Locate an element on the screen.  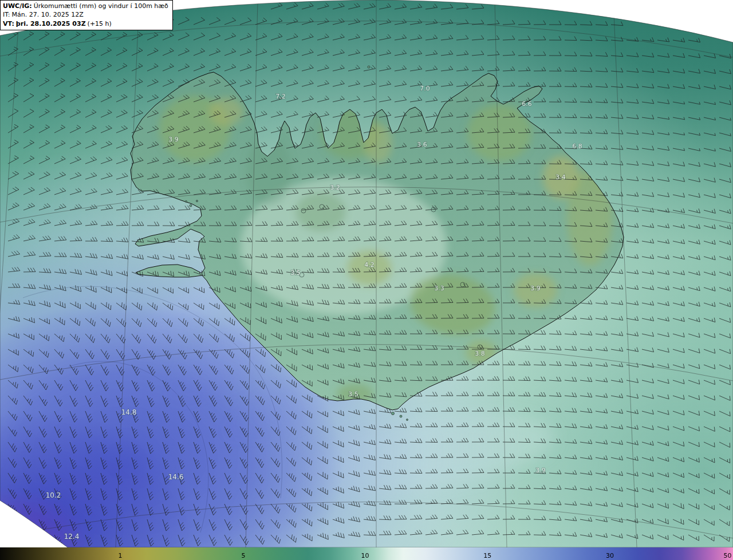
init-time-value: Mán. 27. 10. 2025 12Z is located at coordinates (47, 15).